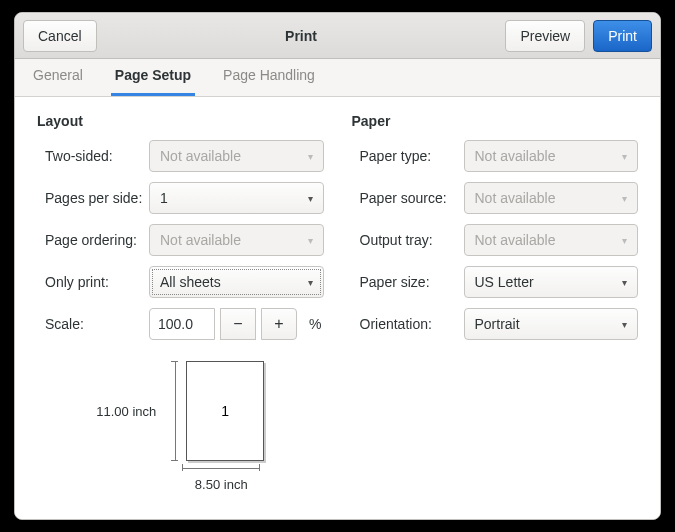  Describe the element at coordinates (93, 198) in the screenshot. I see `pages-per-side-label: Pages per side:` at that location.